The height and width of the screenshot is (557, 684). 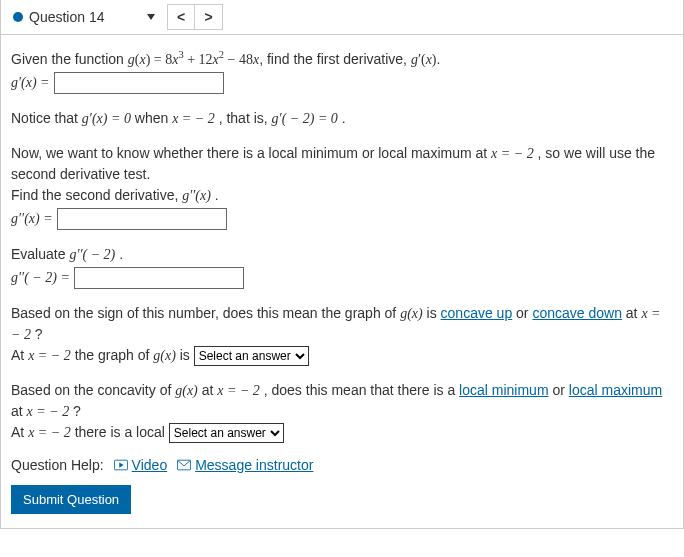 What do you see at coordinates (70, 59) in the screenshot?
I see `text: Given the function` at bounding box center [70, 59].